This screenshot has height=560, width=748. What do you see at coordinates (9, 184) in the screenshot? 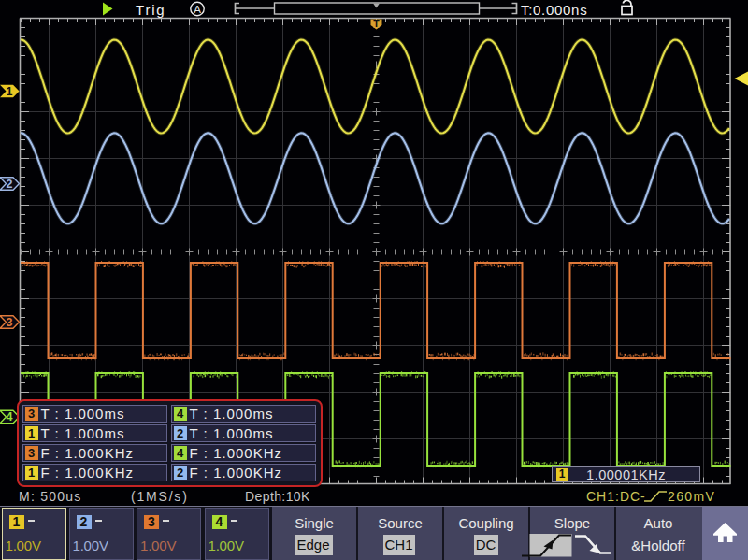
I see `svg-text: 2` at bounding box center [9, 184].